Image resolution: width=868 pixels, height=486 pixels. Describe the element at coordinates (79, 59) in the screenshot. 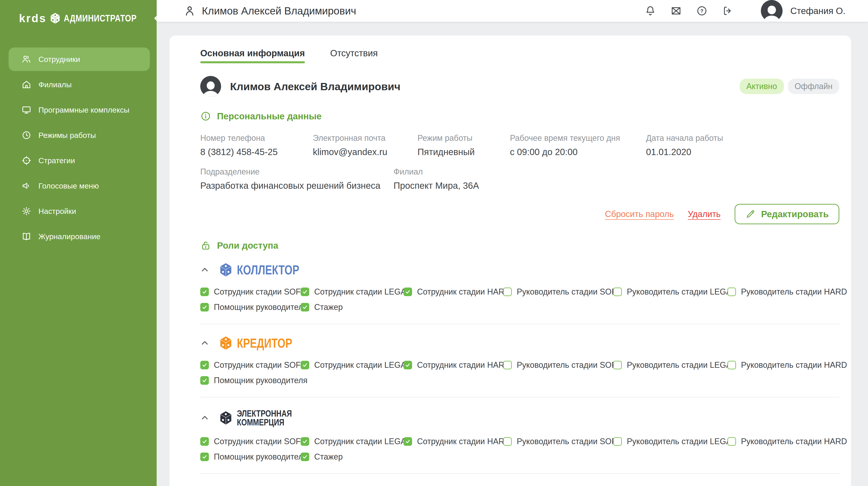

I see `sidebar-item-employees: Сотрудники` at that location.